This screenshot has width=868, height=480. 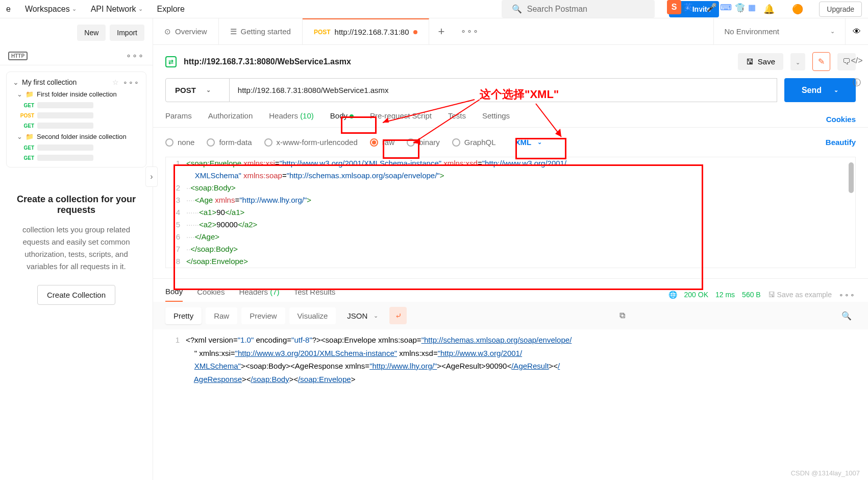 What do you see at coordinates (696, 295) in the screenshot?
I see `status-code: 200 OK` at bounding box center [696, 295].